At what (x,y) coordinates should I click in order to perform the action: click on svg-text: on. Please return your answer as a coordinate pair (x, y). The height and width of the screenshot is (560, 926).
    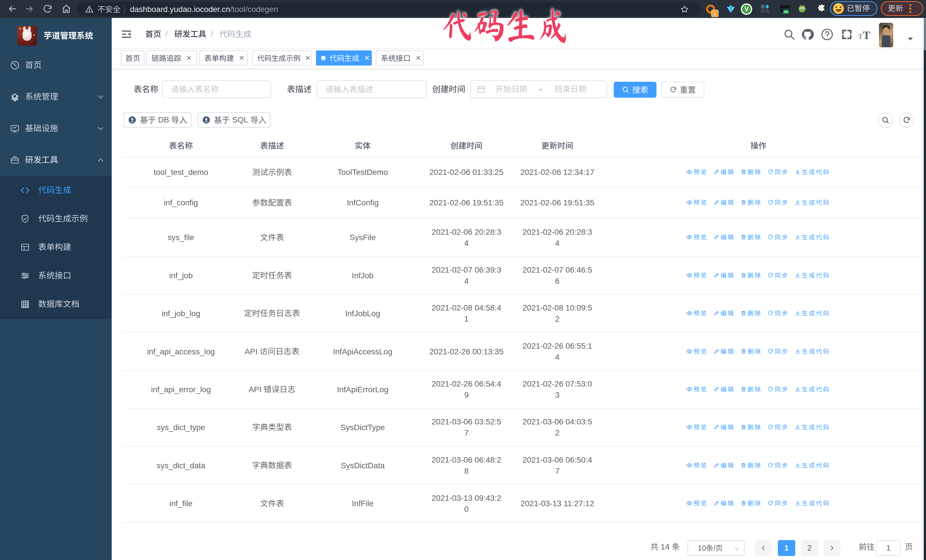
    Looking at the image, I should click on (786, 12).